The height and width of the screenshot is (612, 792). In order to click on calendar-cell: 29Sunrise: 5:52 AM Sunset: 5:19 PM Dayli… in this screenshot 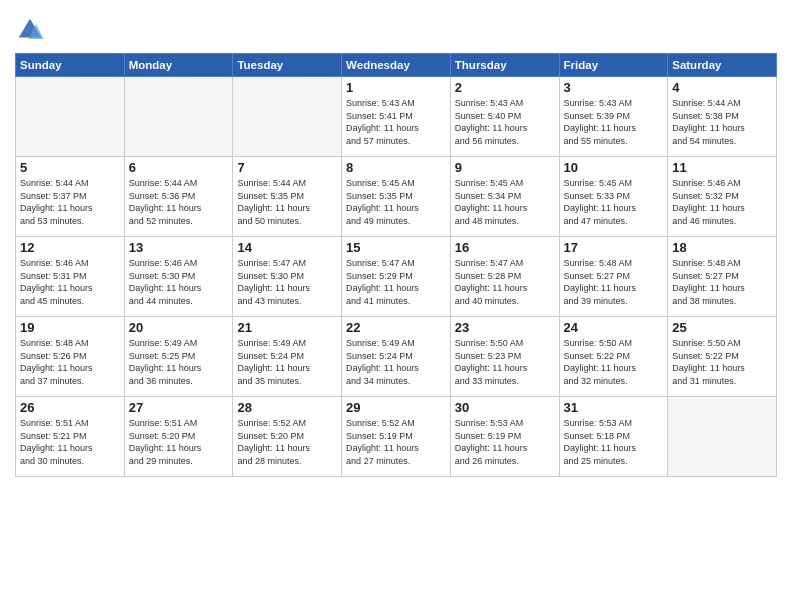, I will do `click(396, 437)`.